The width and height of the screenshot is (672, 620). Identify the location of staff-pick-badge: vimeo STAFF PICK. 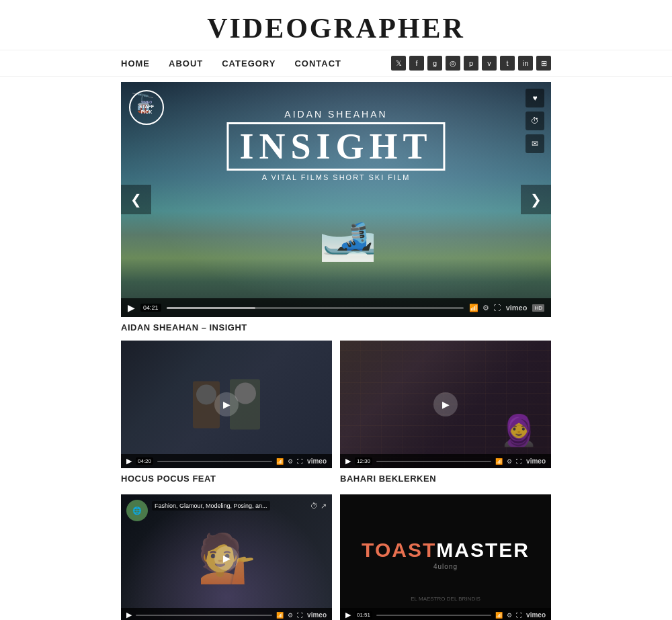
(146, 107).